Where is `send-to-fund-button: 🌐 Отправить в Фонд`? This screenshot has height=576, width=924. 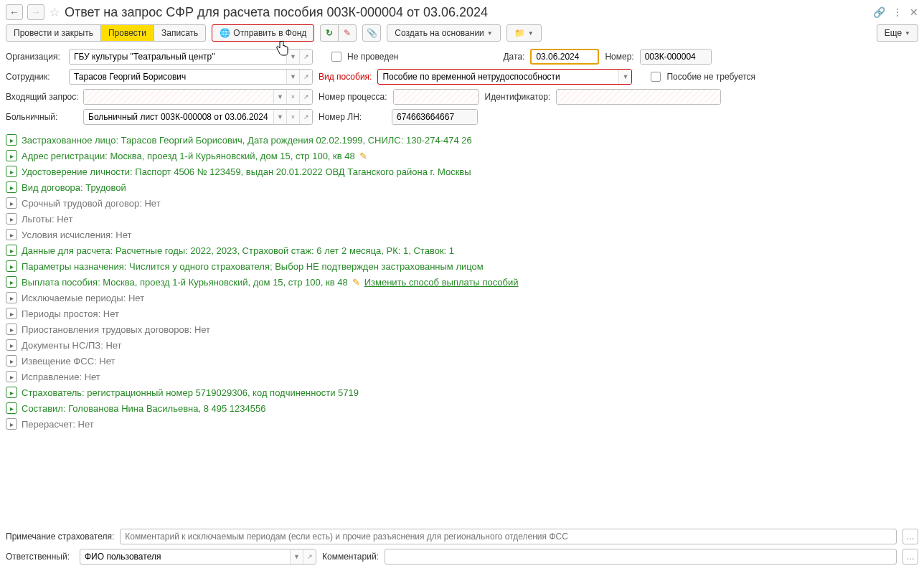
send-to-fund-button: 🌐 Отправить в Фонд is located at coordinates (263, 33).